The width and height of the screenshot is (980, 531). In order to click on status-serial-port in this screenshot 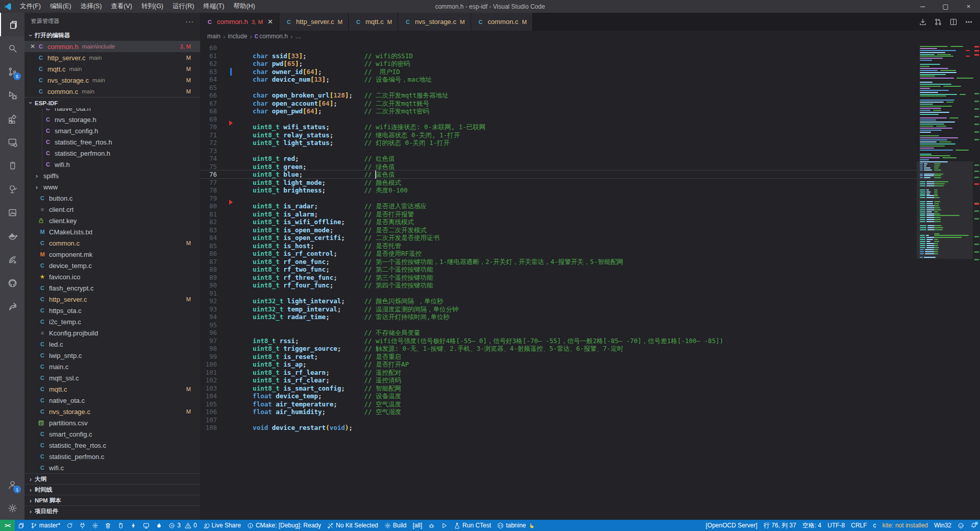, I will do `click(83, 525)`.